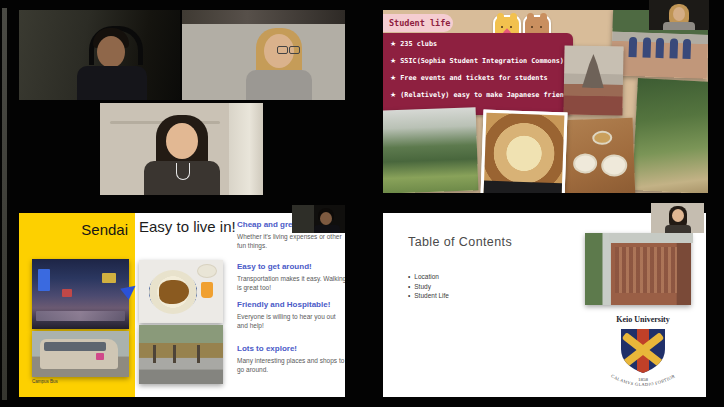 The height and width of the screenshot is (407, 724). What do you see at coordinates (428, 288) in the screenshot?
I see `toc-item: • Study` at bounding box center [428, 288].